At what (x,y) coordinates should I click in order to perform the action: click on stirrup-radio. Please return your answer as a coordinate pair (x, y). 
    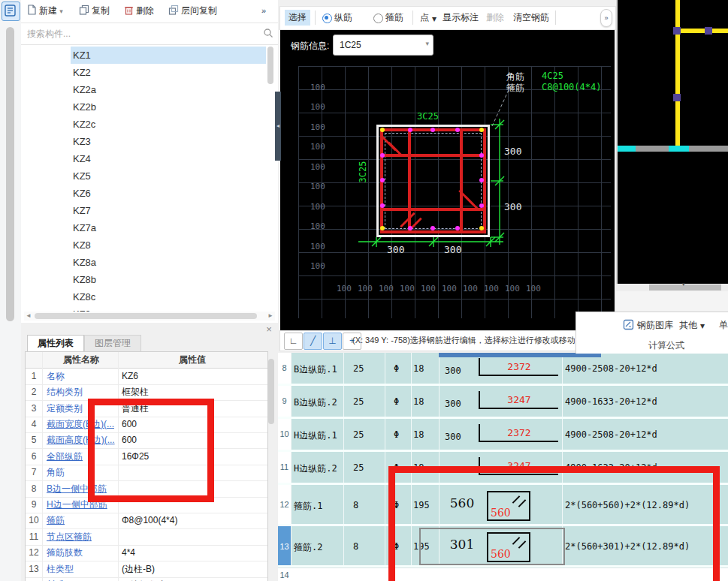
    Looking at the image, I should click on (379, 18).